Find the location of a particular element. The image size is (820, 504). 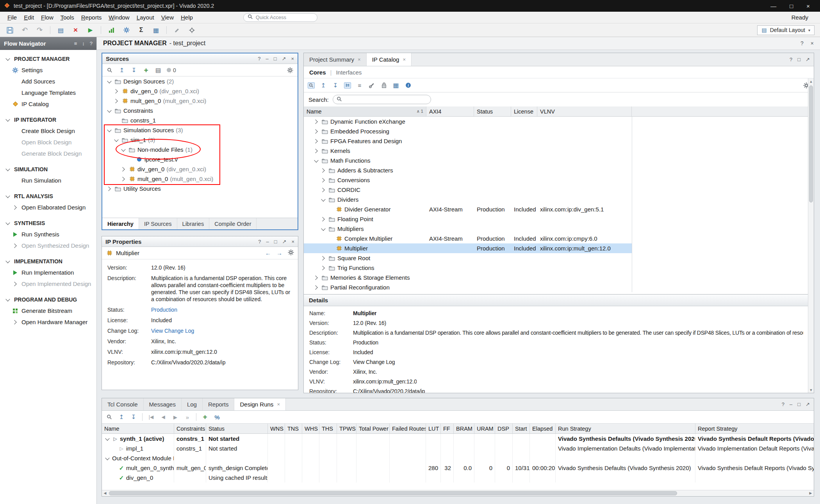

close-button: × is located at coordinates (808, 6).